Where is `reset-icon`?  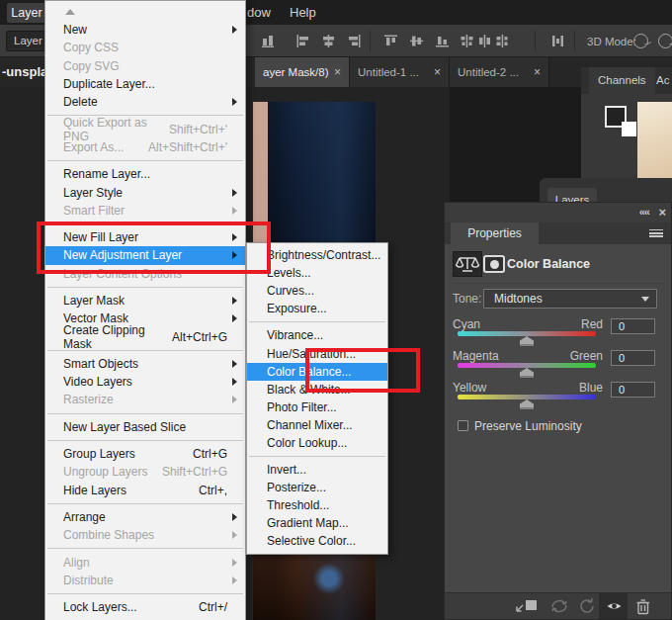 reset-icon is located at coordinates (587, 608).